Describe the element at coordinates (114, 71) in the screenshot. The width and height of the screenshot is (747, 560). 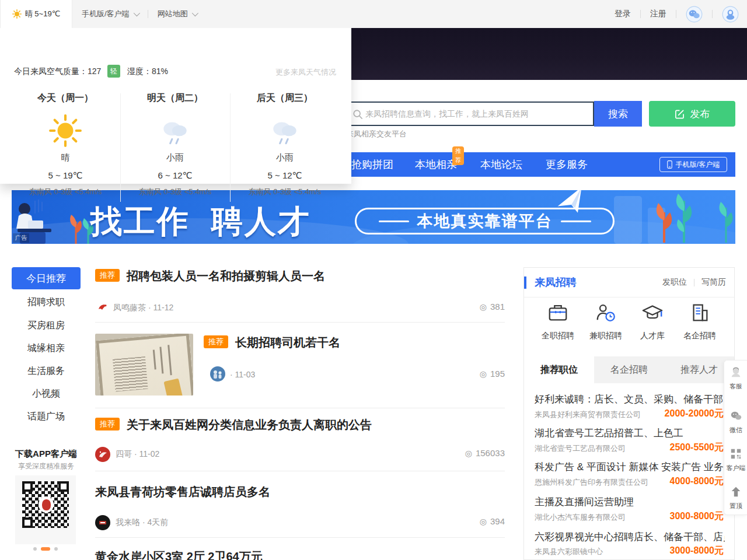
I see `aqi-level-badge: 轻` at that location.